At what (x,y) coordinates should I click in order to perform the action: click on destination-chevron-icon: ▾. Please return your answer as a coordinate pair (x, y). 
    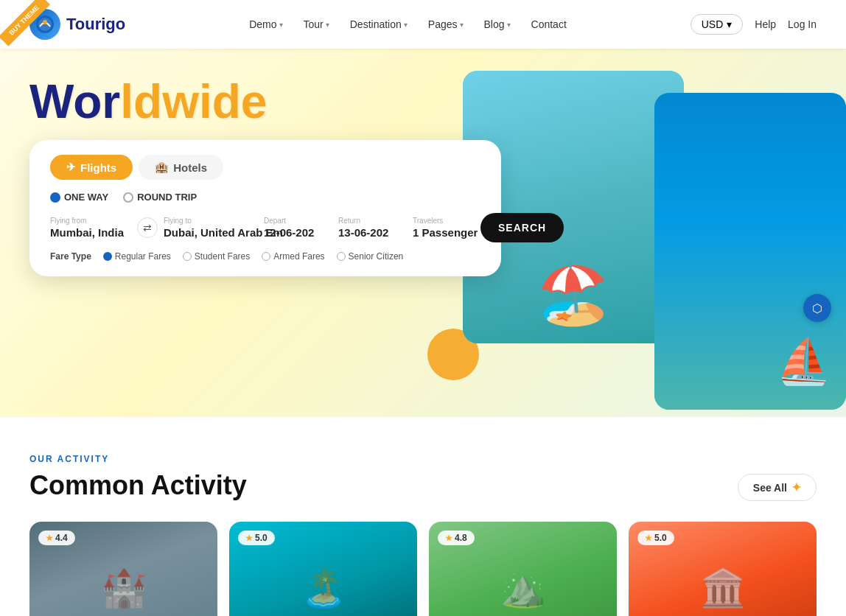
    Looking at the image, I should click on (405, 25).